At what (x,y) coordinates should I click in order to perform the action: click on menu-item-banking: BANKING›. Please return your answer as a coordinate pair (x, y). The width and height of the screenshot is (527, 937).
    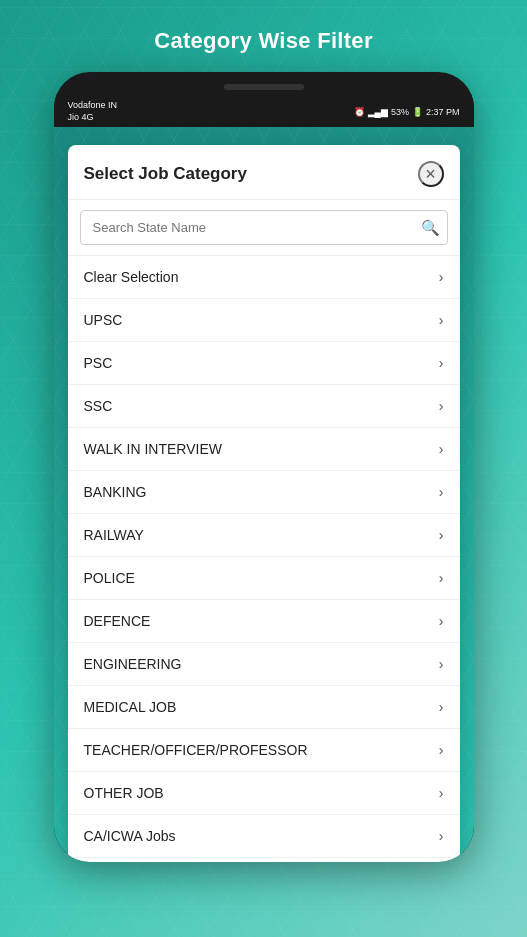
    Looking at the image, I should click on (264, 492).